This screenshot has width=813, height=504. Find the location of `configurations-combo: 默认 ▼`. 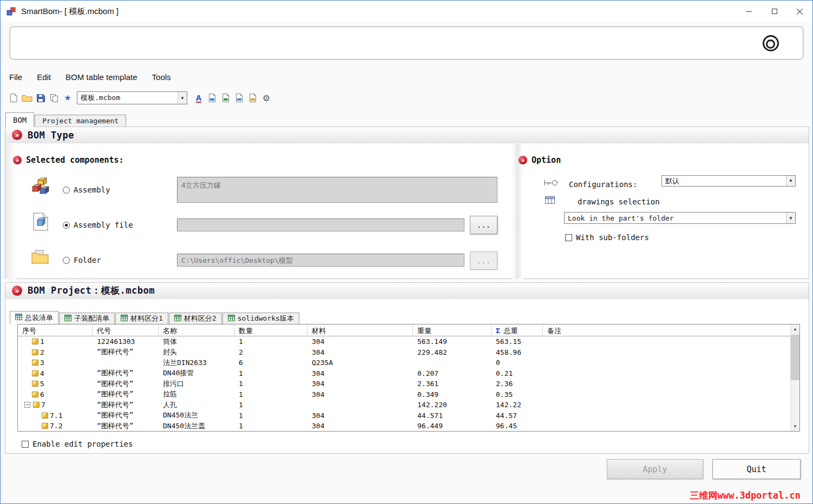

configurations-combo: 默认 ▼ is located at coordinates (729, 181).